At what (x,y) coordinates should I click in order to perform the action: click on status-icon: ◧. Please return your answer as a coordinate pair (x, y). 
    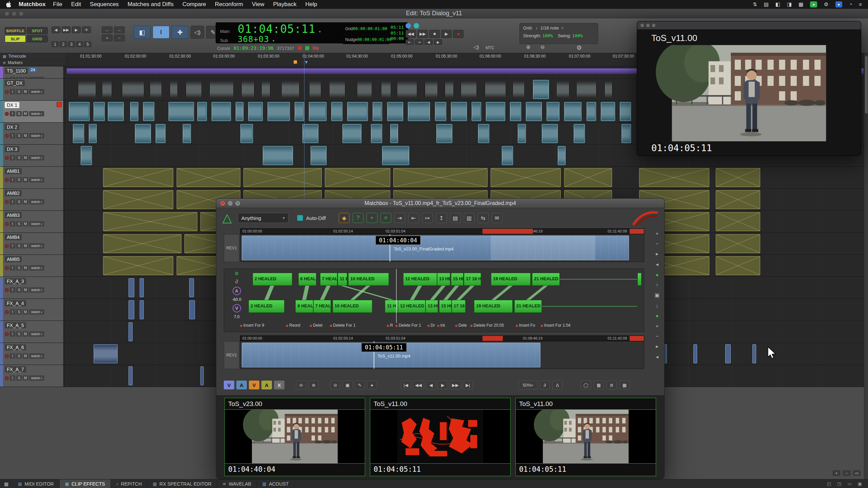
    Looking at the image, I should click on (778, 4).